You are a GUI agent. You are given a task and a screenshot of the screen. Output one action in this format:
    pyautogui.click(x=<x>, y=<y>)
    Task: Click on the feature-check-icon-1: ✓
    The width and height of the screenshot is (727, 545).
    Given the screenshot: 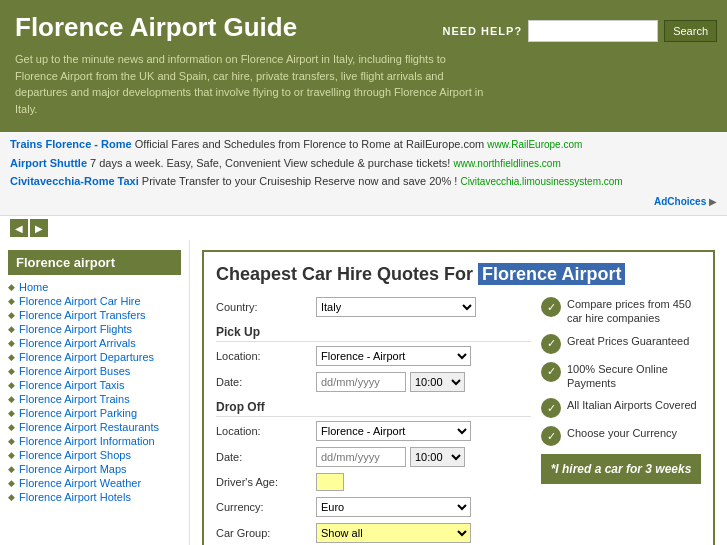 What is the action you would take?
    pyautogui.click(x=551, y=307)
    